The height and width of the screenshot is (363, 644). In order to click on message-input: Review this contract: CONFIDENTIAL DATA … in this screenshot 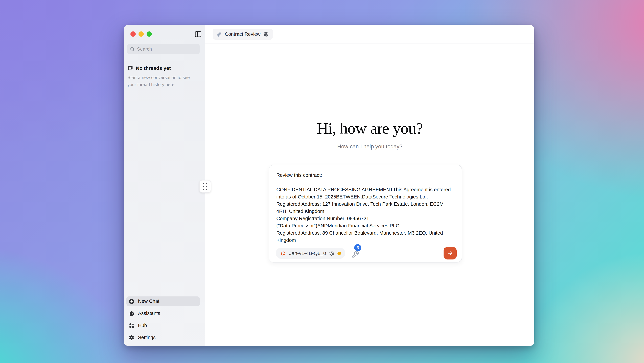, I will do `click(367, 208)`.